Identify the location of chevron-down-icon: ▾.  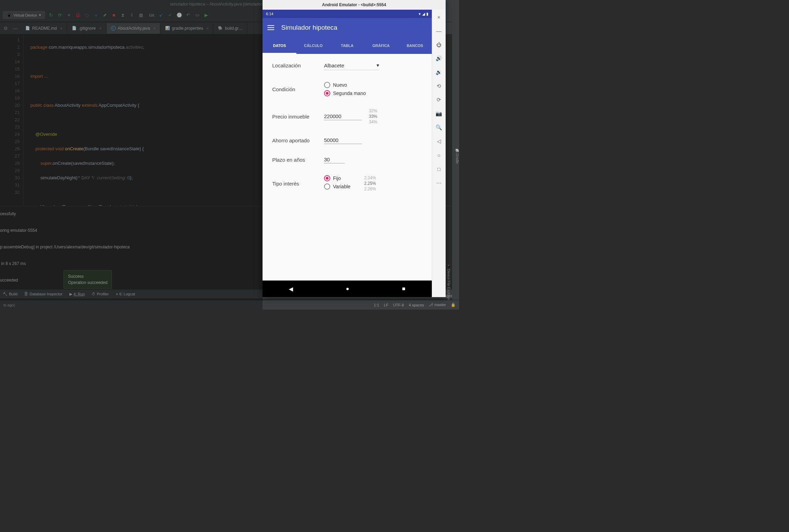
(378, 65).